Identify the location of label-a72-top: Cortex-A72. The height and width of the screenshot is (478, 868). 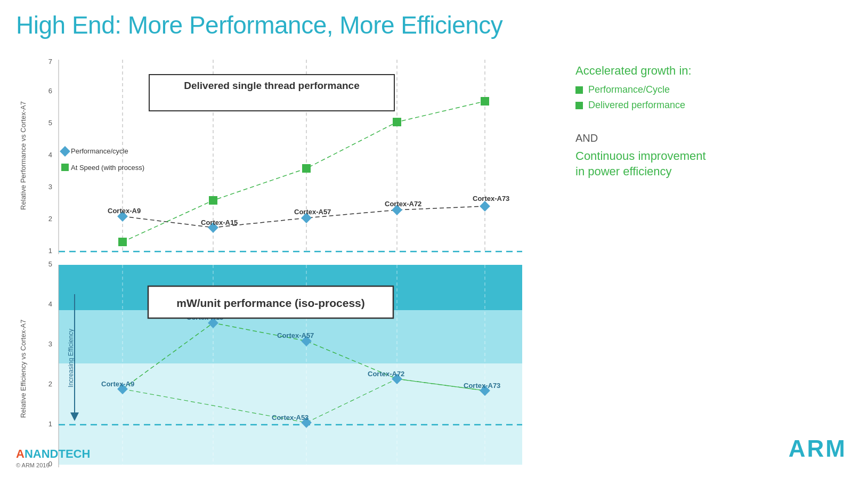
(403, 204).